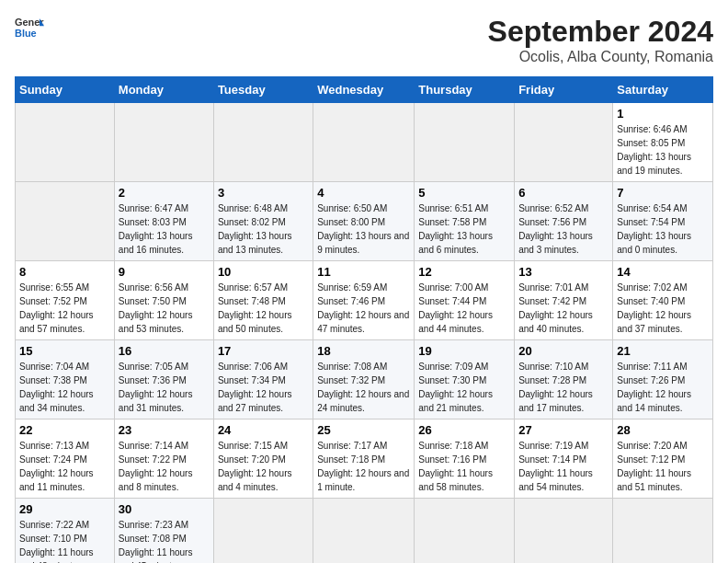  What do you see at coordinates (164, 510) in the screenshot?
I see `day-number: 30` at bounding box center [164, 510].